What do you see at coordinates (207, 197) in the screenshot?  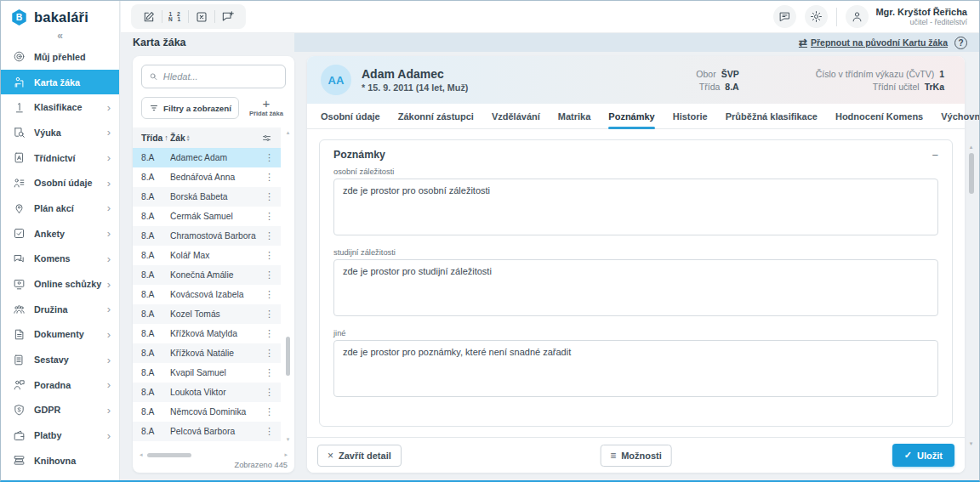 I see `student-row: 8.A Borská Babeta ⋮` at bounding box center [207, 197].